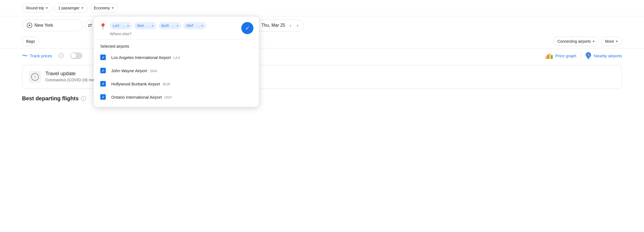 The height and width of the screenshot is (232, 644). What do you see at coordinates (154, 71) in the screenshot?
I see `airport-code-sna: SNA` at bounding box center [154, 71].